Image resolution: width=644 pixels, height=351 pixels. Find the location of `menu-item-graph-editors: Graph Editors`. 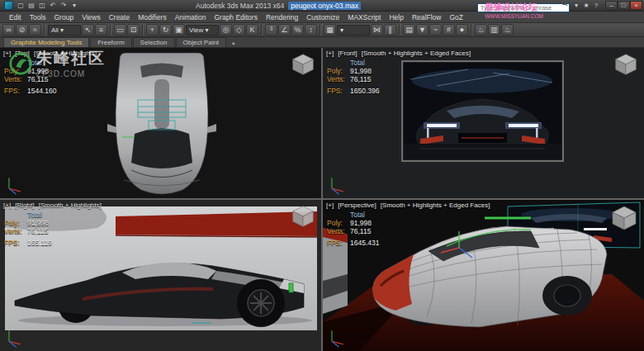

menu-item-graph-editors: Graph Editors is located at coordinates (235, 17).